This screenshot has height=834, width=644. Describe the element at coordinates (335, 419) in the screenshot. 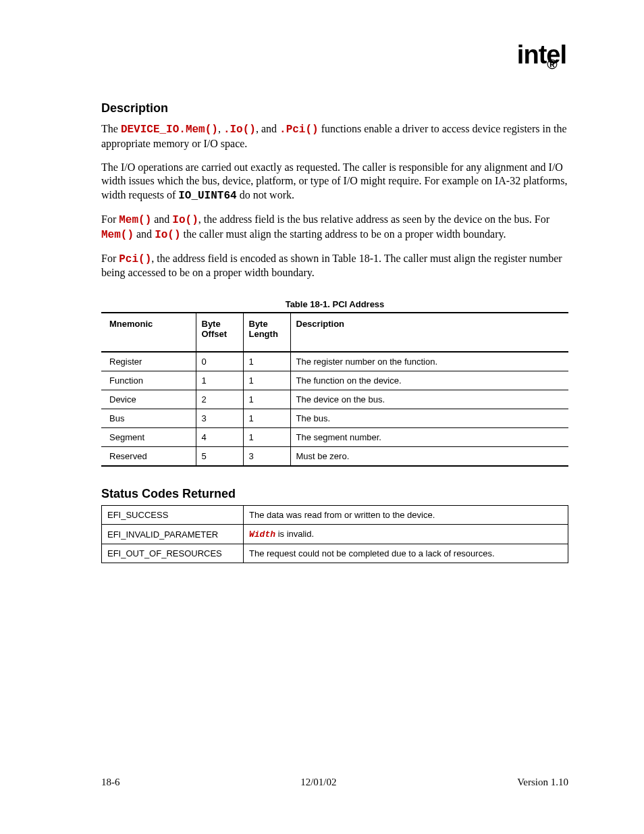

I see `table-row: Bus31The bus.` at that location.